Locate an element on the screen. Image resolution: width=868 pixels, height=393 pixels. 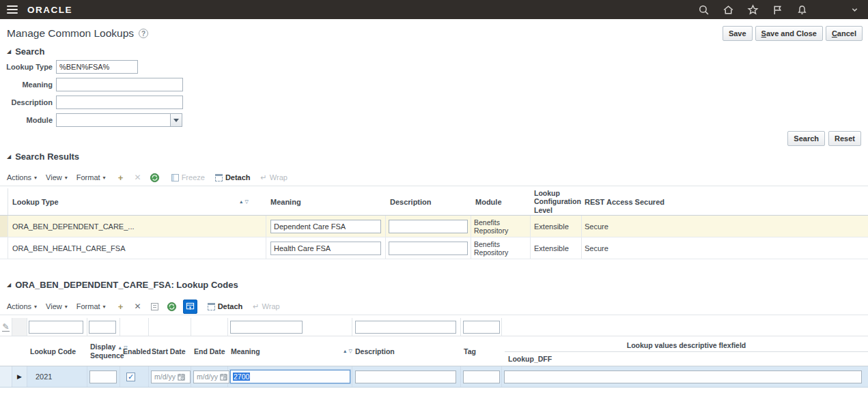
col-lookup-type: Lookup Type ▲▽ is located at coordinates (137, 202).